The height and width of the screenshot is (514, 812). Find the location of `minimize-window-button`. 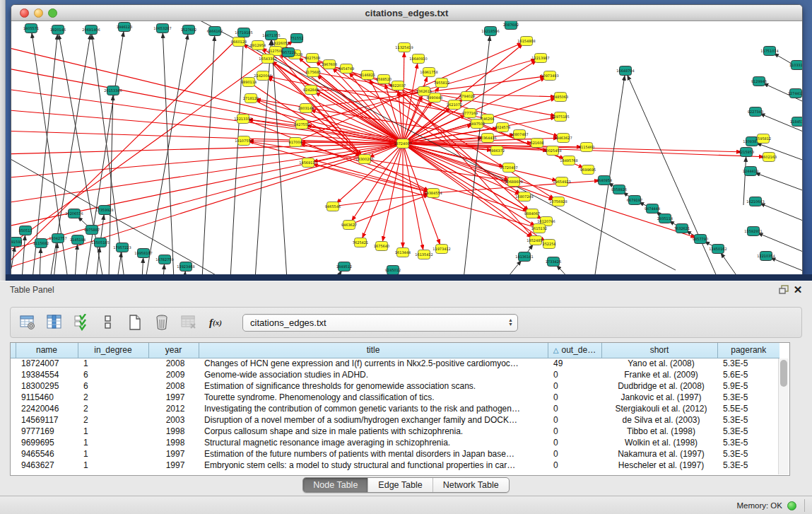

minimize-window-button is located at coordinates (38, 13).